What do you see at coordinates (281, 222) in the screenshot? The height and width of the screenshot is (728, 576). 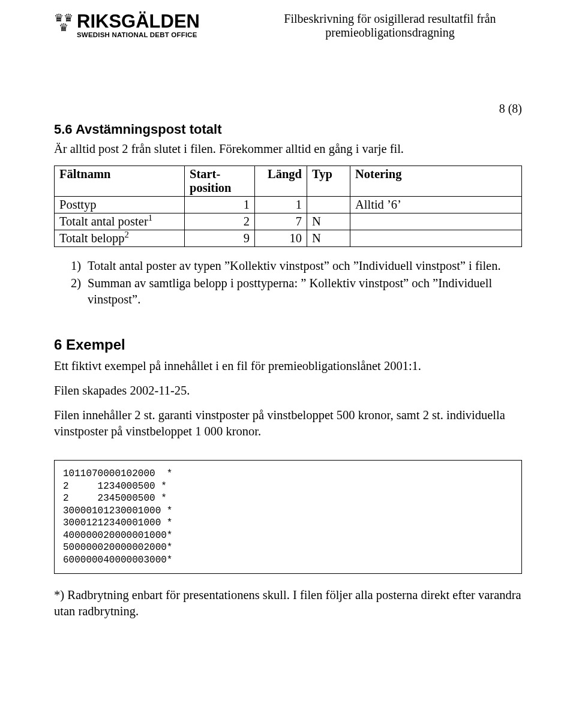 I see `cell-langd: 7` at bounding box center [281, 222].